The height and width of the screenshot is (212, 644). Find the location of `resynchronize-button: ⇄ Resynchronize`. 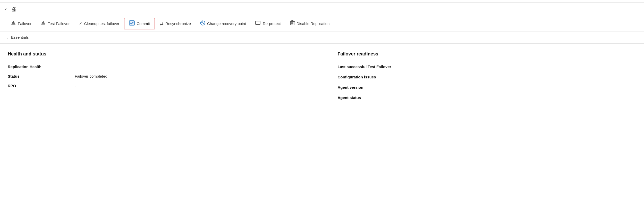

resynchronize-button: ⇄ Resynchronize is located at coordinates (175, 24).